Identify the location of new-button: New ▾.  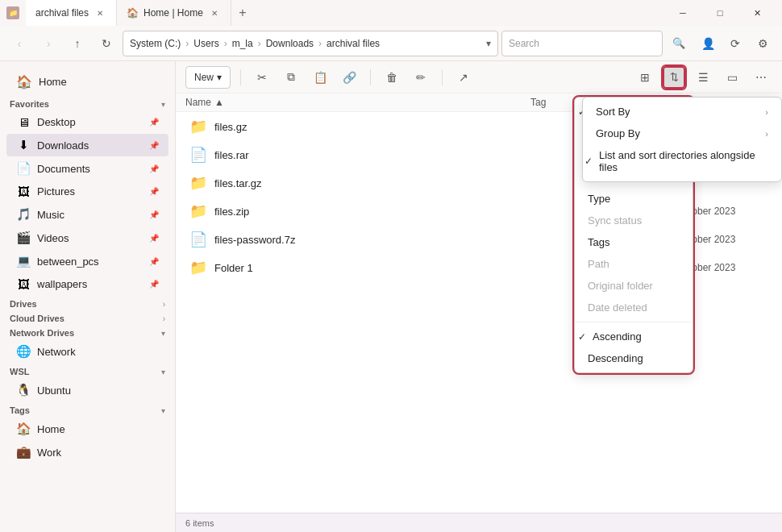
(208, 77).